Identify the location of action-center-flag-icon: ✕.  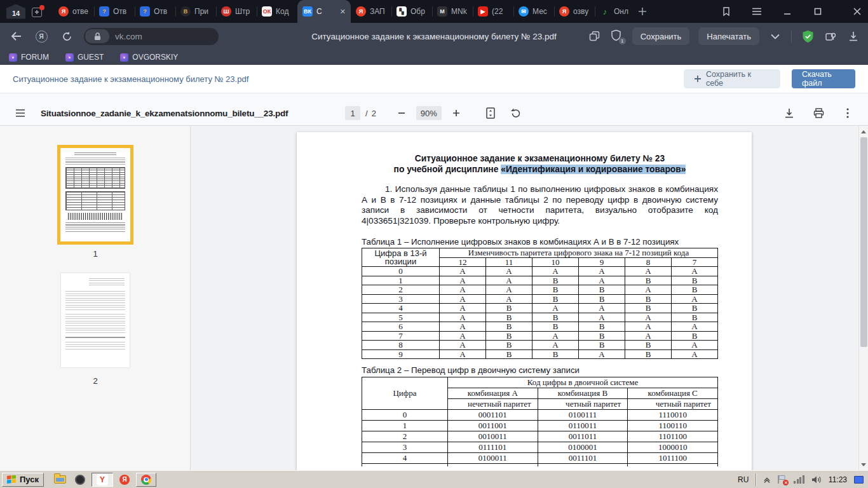
(782, 479).